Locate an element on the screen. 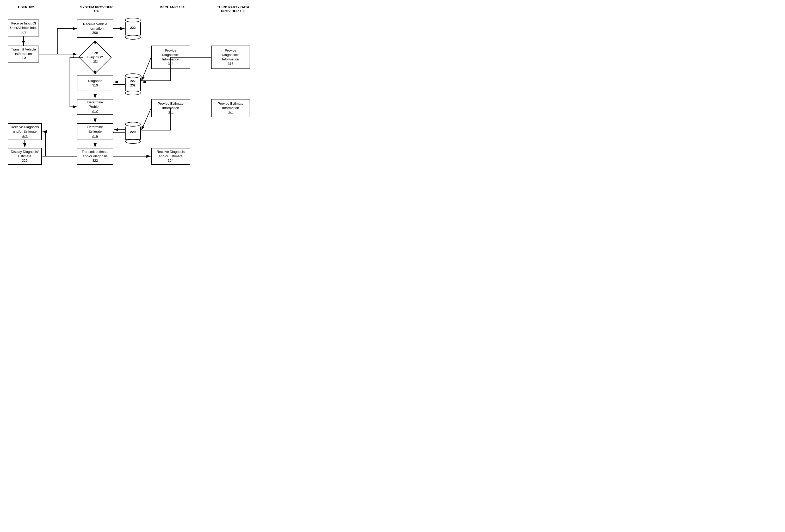 The height and width of the screenshot is (532, 785). box-receive-diag-user: Receive Diagnosisand/or Estimate 324 is located at coordinates (25, 132).